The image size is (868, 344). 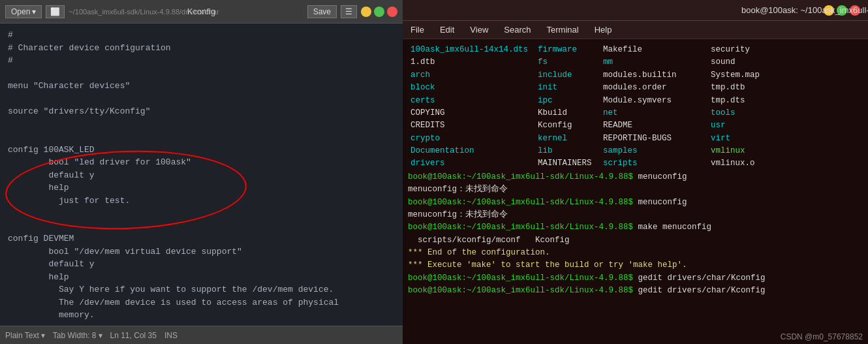 What do you see at coordinates (636, 291) in the screenshot?
I see `prompt-line-5: book@100ask:~/100ask_imx6ull-sdk/Linux-4…` at bounding box center [636, 291].